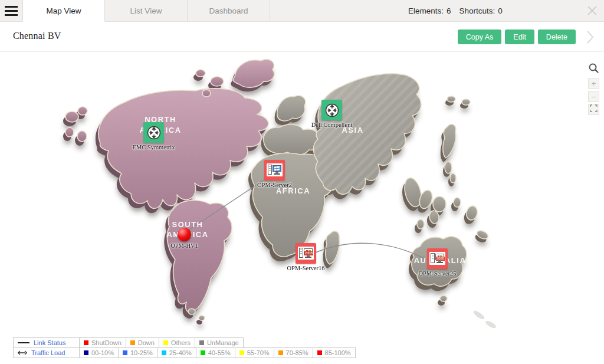 This screenshot has height=364, width=604. I want to click on legend-item: 85-100%, so click(334, 353).